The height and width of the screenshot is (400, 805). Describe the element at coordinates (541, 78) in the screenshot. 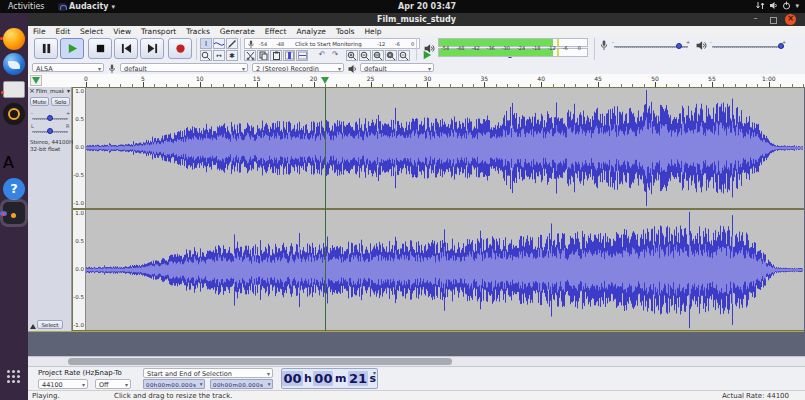

I see `timeline-label: 40` at that location.